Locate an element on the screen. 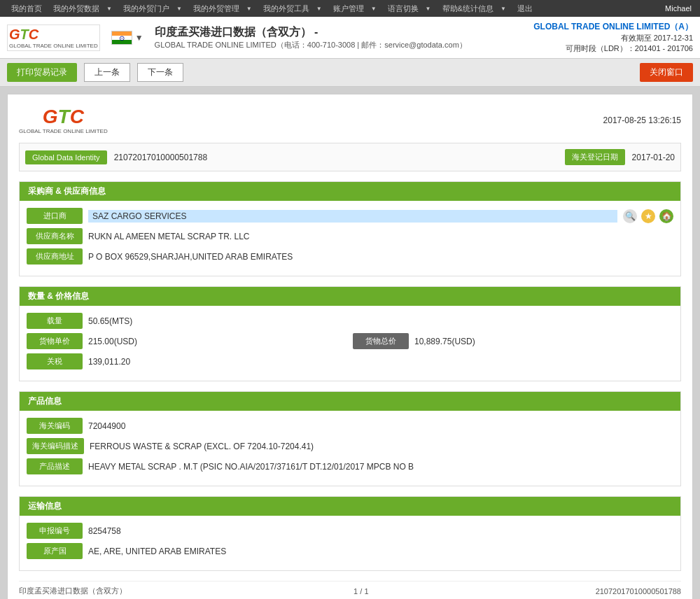  record-logo-g: G is located at coordinates (50, 117).